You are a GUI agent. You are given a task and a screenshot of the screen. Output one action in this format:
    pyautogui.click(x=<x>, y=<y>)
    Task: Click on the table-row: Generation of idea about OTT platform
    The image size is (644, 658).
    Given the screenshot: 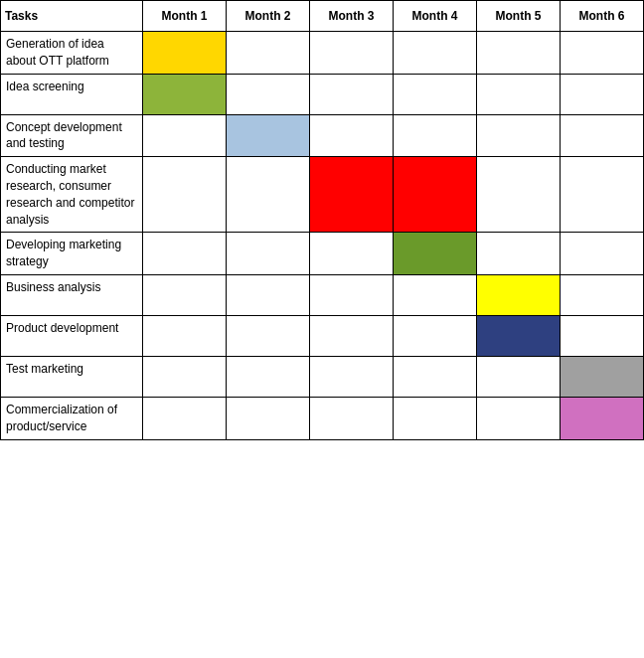 What is the action you would take?
    pyautogui.click(x=322, y=54)
    